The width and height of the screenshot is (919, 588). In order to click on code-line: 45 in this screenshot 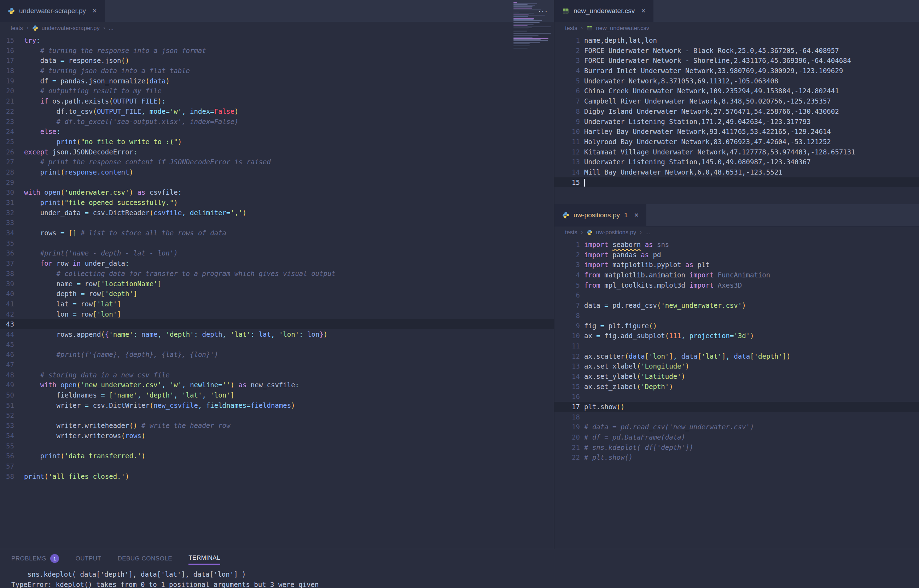, I will do `click(277, 344)`.